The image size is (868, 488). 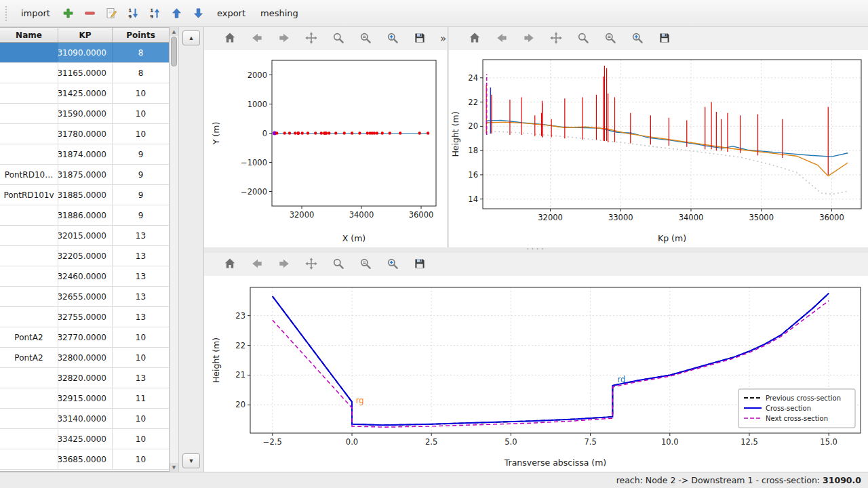 What do you see at coordinates (85, 175) in the screenshot?
I see `cell-kp: 31875.0000` at bounding box center [85, 175].